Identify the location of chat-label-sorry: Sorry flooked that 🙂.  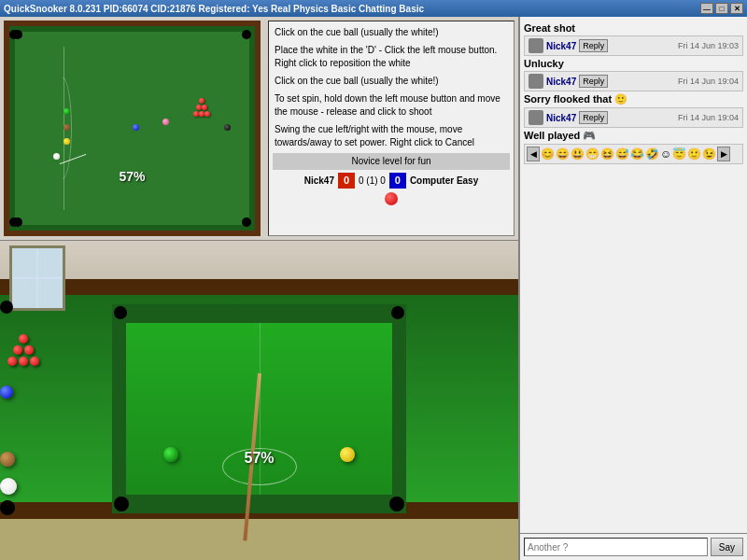
(633, 99).